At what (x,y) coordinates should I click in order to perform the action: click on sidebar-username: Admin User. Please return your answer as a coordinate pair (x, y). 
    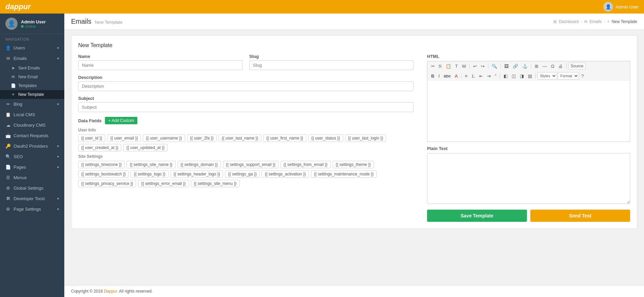
    Looking at the image, I should click on (33, 22).